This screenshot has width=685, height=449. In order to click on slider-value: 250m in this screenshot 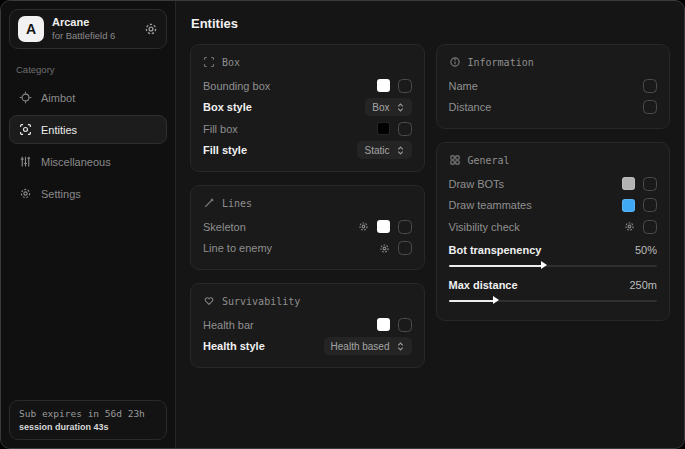, I will do `click(643, 285)`.